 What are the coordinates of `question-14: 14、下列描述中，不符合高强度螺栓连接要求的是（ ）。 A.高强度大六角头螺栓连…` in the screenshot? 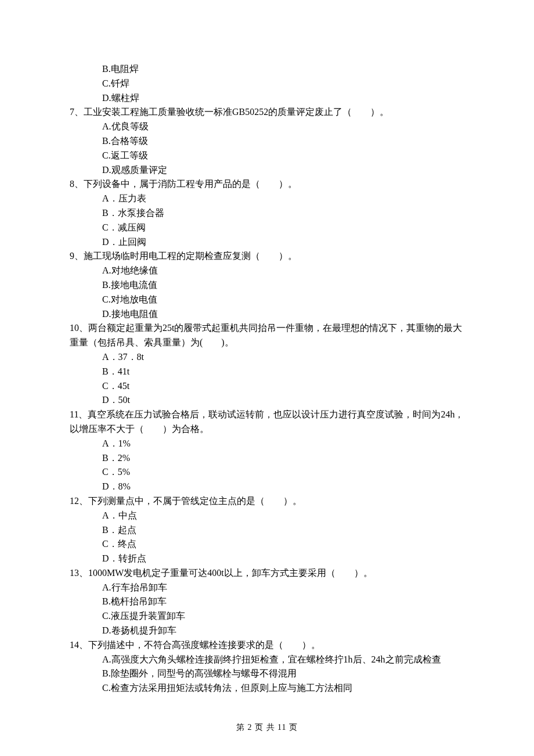 It's located at (267, 667).